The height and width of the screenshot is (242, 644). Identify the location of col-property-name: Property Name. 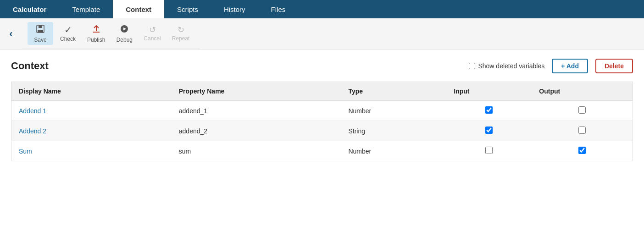
(256, 92).